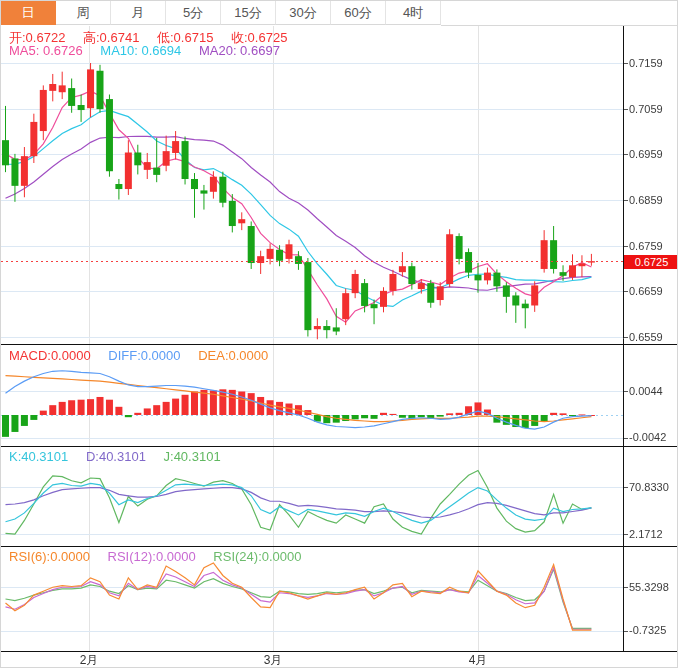 This screenshot has width=678, height=668. I want to click on price-tick: 0.7159, so click(646, 63).